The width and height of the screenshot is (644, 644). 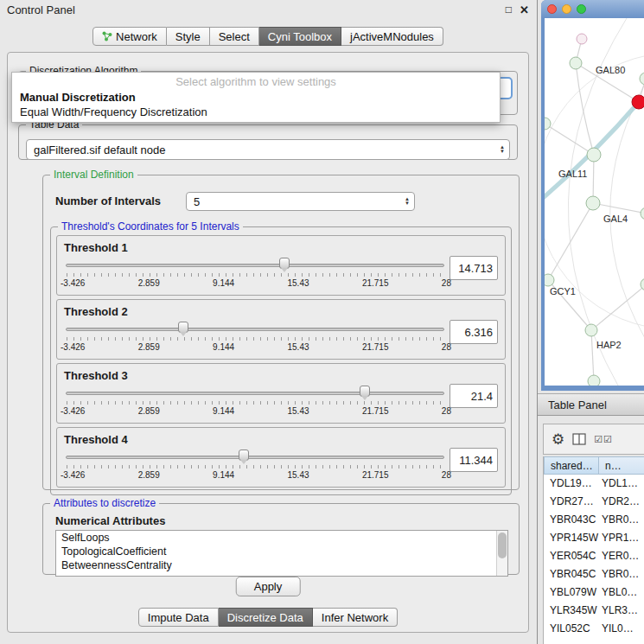 I want to click on table-cell: YBR043C, so click(x=571, y=520).